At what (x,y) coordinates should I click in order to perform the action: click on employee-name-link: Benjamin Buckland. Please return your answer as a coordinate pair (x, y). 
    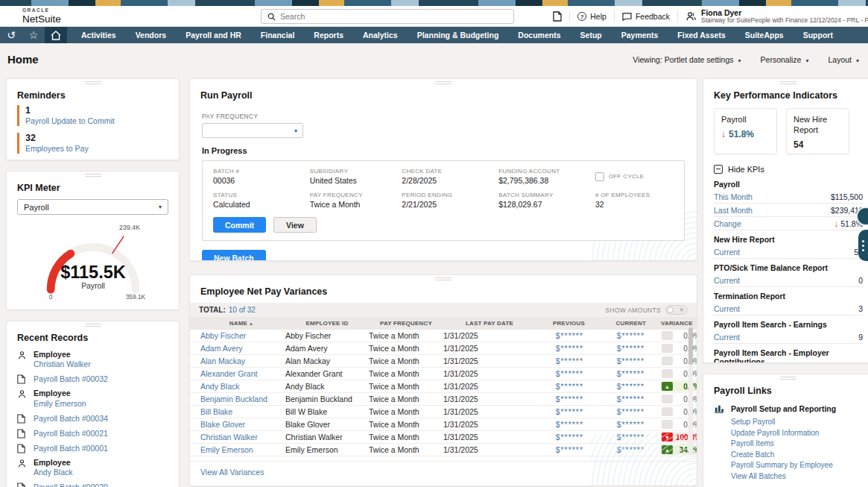
    Looking at the image, I should click on (241, 399).